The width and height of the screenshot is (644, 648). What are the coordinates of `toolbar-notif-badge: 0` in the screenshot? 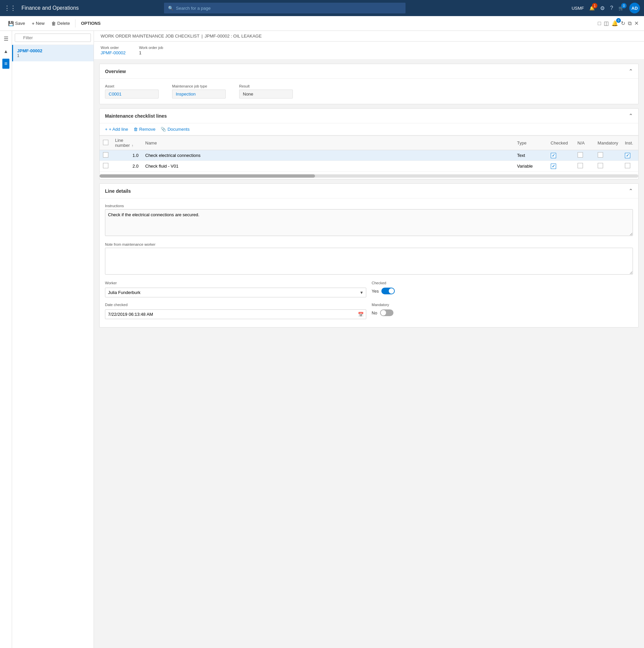 It's located at (618, 20).